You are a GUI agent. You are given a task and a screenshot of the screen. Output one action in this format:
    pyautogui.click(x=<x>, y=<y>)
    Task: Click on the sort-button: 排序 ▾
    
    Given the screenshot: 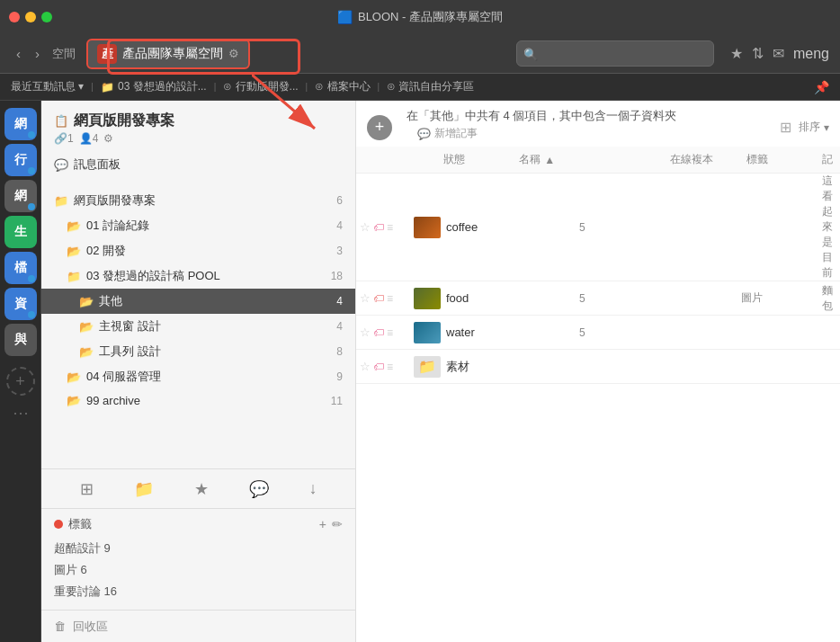 What is the action you would take?
    pyautogui.click(x=814, y=128)
    